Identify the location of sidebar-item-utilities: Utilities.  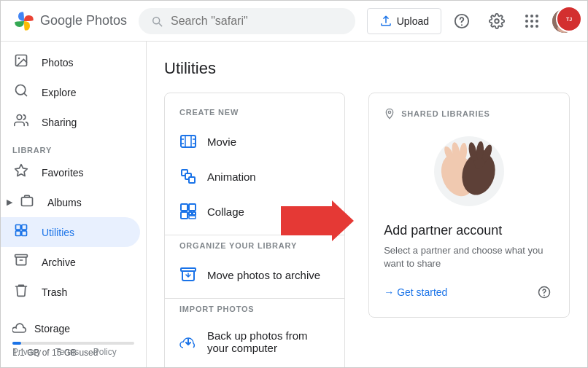
(70, 232).